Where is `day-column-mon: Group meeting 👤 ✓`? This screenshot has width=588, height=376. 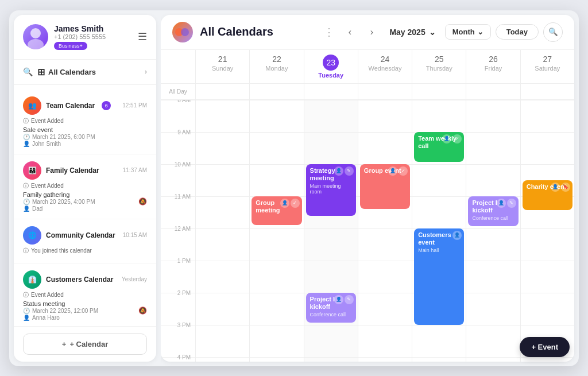 day-column-mon: Group meeting 👤 ✓ is located at coordinates (276, 231).